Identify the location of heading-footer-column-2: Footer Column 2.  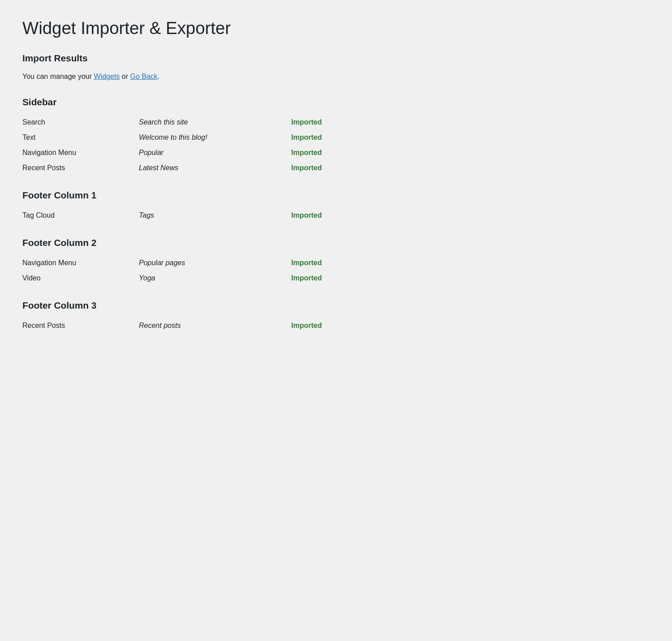
(336, 243).